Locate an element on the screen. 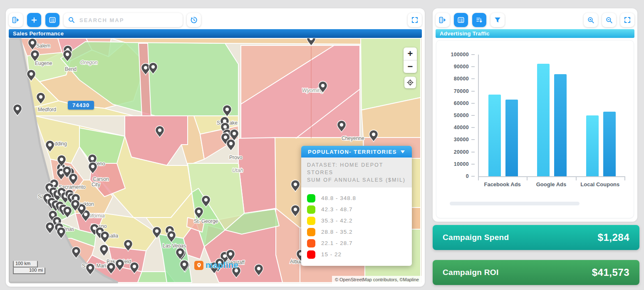  map-city-label: City is located at coordinates (96, 185).